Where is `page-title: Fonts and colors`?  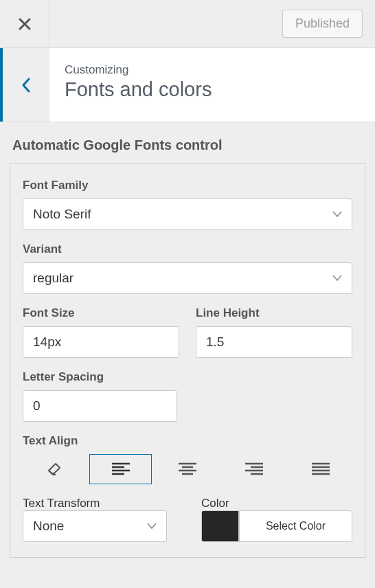 page-title: Fonts and colors is located at coordinates (138, 89).